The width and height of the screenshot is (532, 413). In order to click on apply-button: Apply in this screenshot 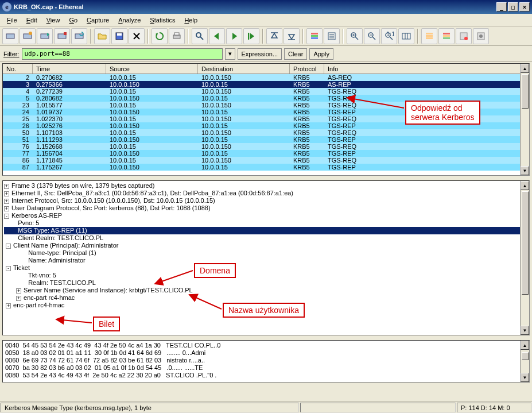, I will do `click(321, 54)`.